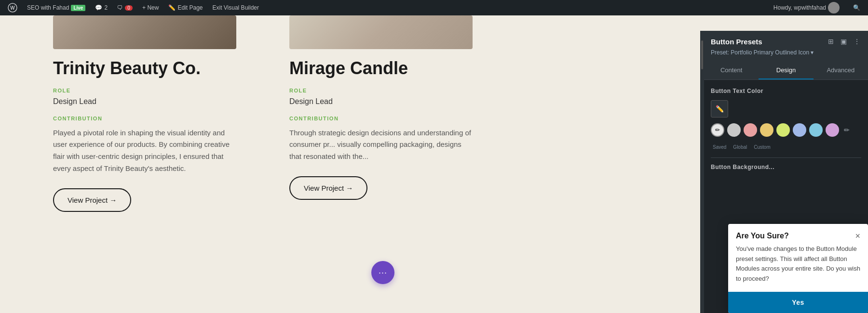 Image resolution: width=868 pixels, height=313 pixels. What do you see at coordinates (798, 269) in the screenshot?
I see `confirm-dialog: Are You Sure? × You've made changes to t…` at bounding box center [798, 269].